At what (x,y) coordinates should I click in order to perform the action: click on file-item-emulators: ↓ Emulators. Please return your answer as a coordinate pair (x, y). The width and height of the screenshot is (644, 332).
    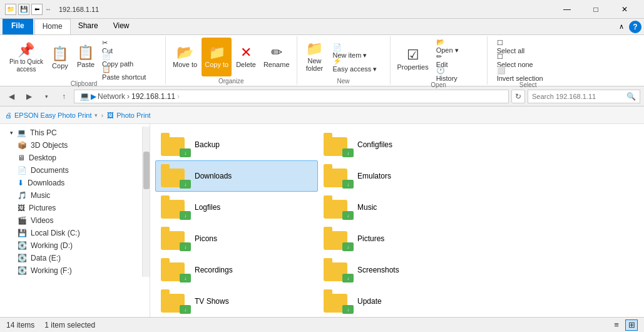
    Looking at the image, I should click on (399, 176).